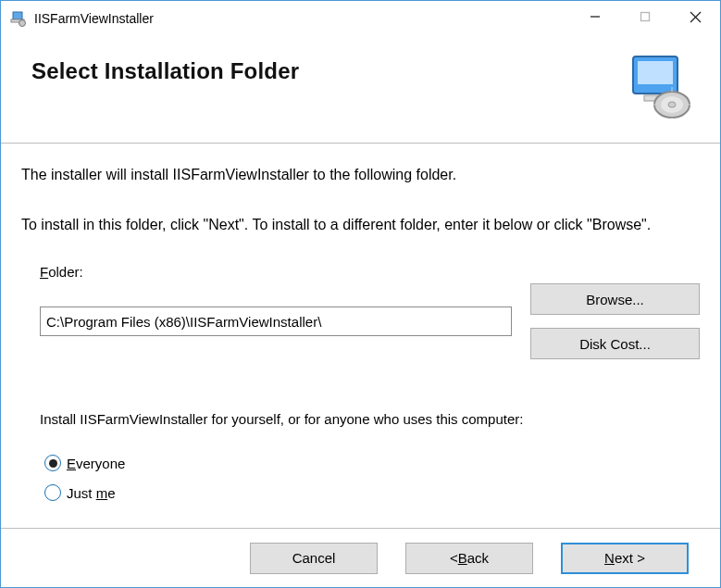 Image resolution: width=721 pixels, height=588 pixels. I want to click on disk-cost-button: Disk Cost..., so click(615, 344).